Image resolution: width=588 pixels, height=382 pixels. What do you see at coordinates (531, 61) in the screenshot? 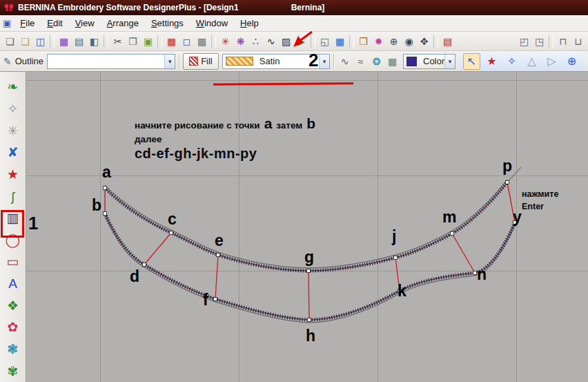
I see `icon-glyph: △` at bounding box center [531, 61].